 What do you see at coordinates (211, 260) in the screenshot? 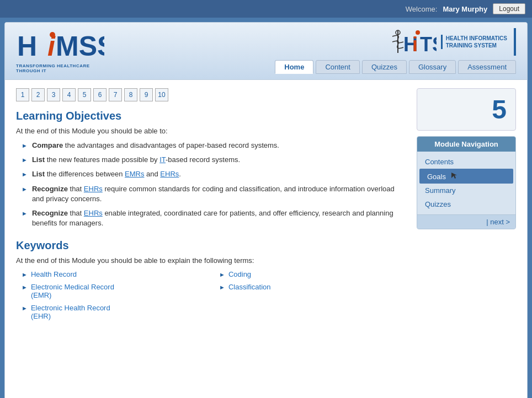
I see `keywords-intro: At the end of this Module you should be …` at bounding box center [211, 260].